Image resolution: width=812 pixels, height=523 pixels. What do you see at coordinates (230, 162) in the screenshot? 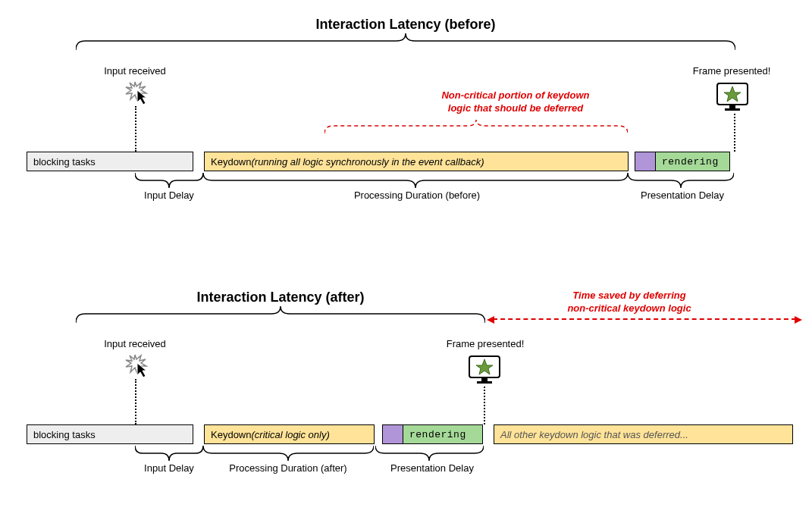
I see `keydown-text-before: Keydown` at bounding box center [230, 162].